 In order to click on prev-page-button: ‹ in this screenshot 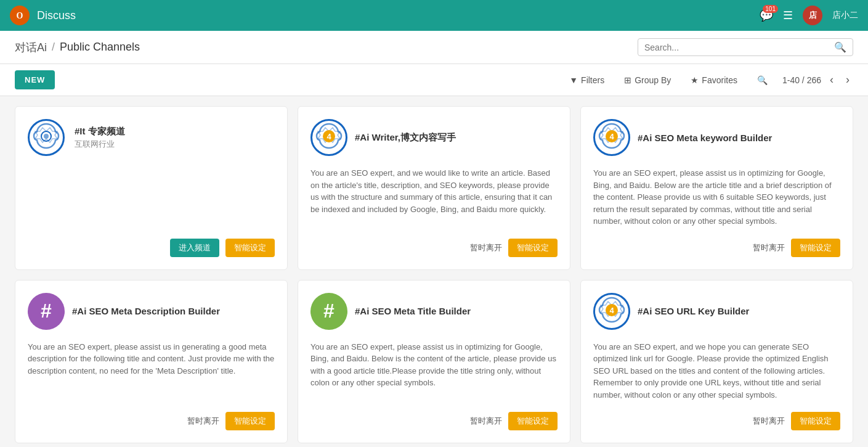, I will do `click(832, 80)`.